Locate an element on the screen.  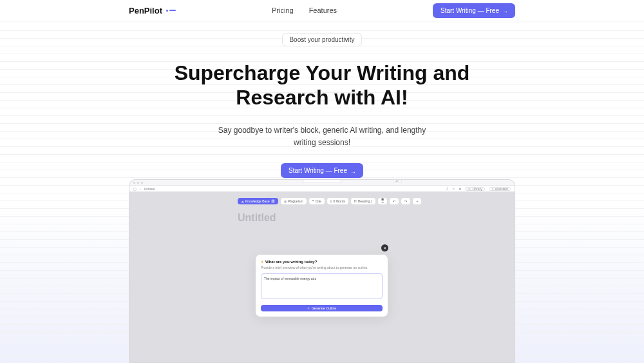
editor-toolbar: ☁ Knowledge Base 0 ◎ Plagiarism ❝ Cite ≡… is located at coordinates (330, 201).